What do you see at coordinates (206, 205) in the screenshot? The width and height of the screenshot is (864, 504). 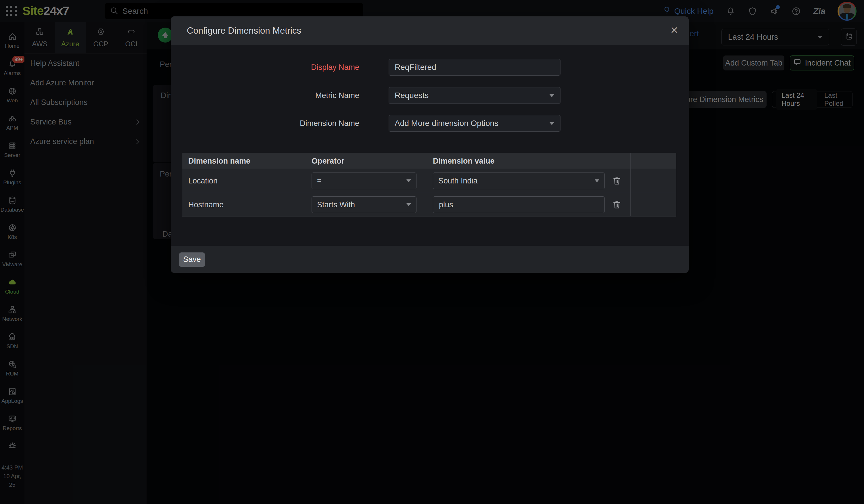 I see `dimension-name-cell: Hostname` at bounding box center [206, 205].